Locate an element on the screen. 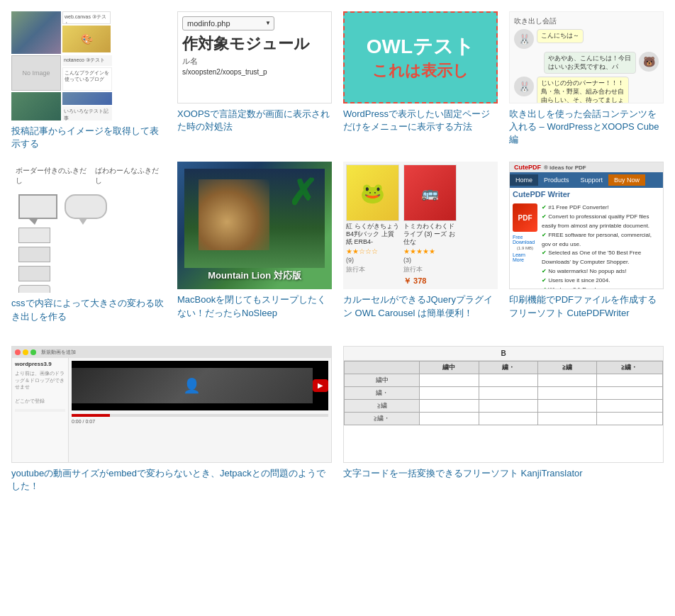 The height and width of the screenshot is (616, 675). card7-title: カルーセルができるJQueryプラグイン OWL Carousel は簡単便利！ is located at coordinates (420, 306).